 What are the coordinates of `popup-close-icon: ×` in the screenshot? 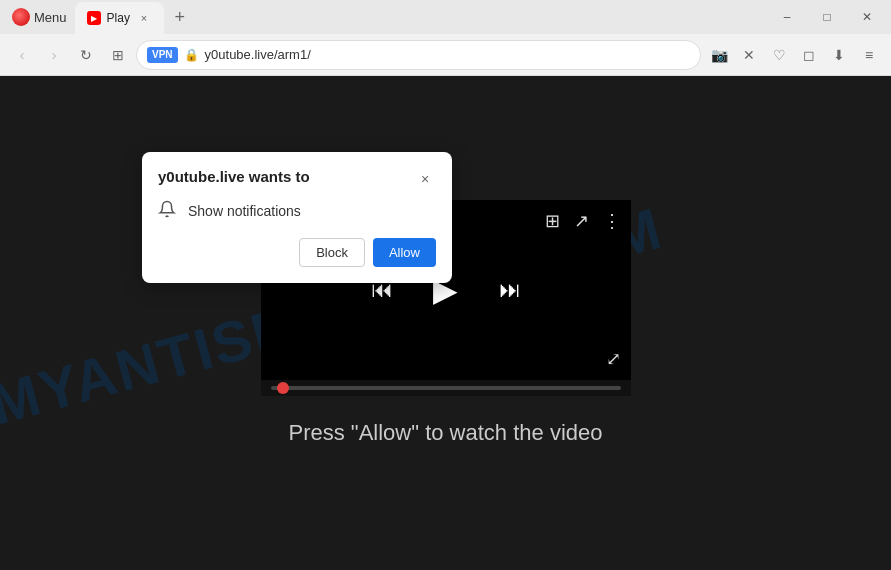 It's located at (425, 179).